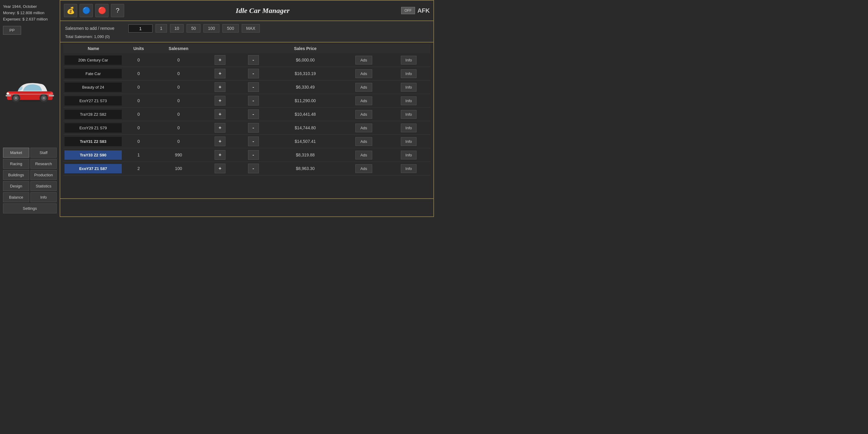 The width and height of the screenshot is (868, 434). I want to click on table-row: TraY33 Z2 S901990+-$8,319.88AdsInfo, so click(247, 155).